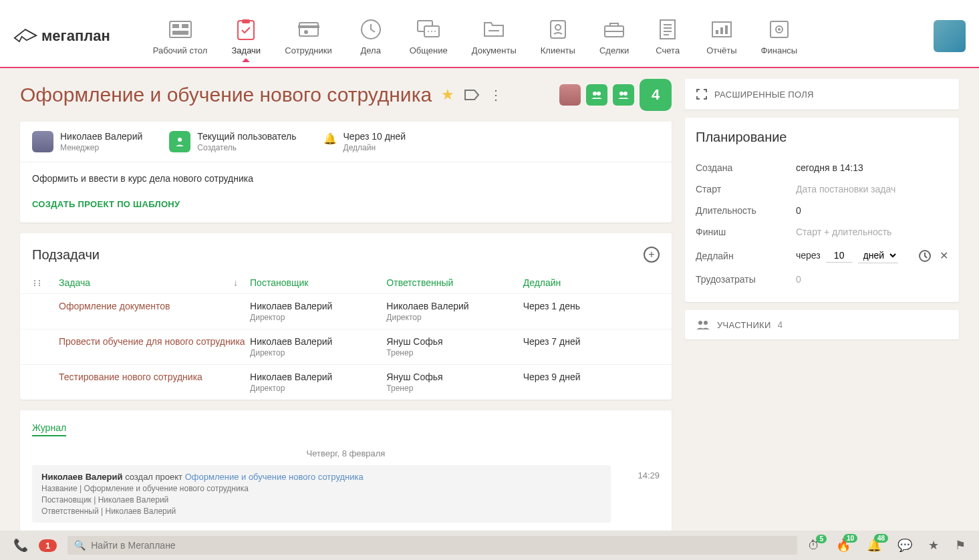 The width and height of the screenshot is (979, 560). Describe the element at coordinates (496, 95) in the screenshot. I see `more-icon: ⋮` at that location.